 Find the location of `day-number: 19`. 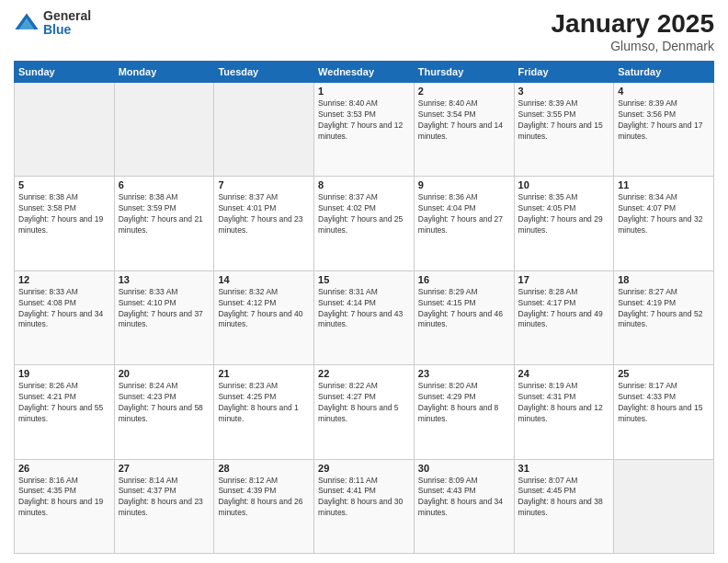

day-number: 19 is located at coordinates (64, 373).